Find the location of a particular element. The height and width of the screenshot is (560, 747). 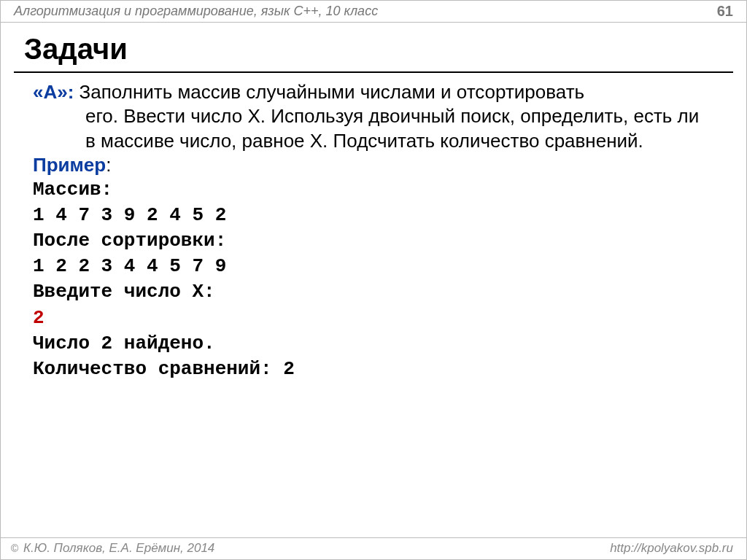

page-number: 61 is located at coordinates (725, 12).